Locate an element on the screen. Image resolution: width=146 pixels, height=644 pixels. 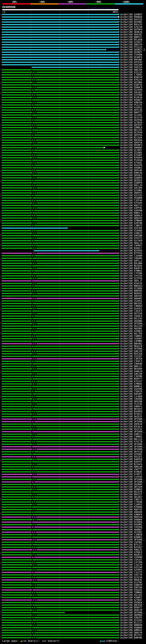
alignment-row: UniRef100_Q3KJ99 is located at coordinates (73, 374).